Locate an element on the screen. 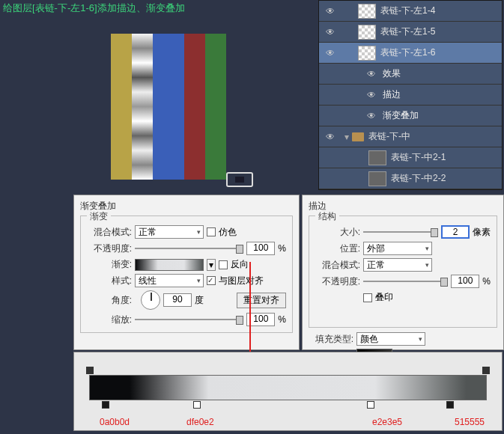  angle-input: 90 is located at coordinates (177, 300).